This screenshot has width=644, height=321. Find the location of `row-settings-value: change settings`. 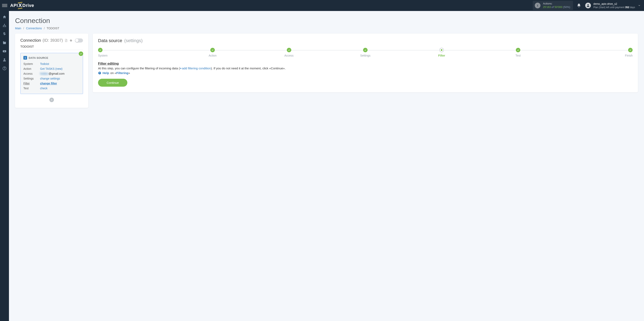

row-settings-value: change settings is located at coordinates (50, 78).